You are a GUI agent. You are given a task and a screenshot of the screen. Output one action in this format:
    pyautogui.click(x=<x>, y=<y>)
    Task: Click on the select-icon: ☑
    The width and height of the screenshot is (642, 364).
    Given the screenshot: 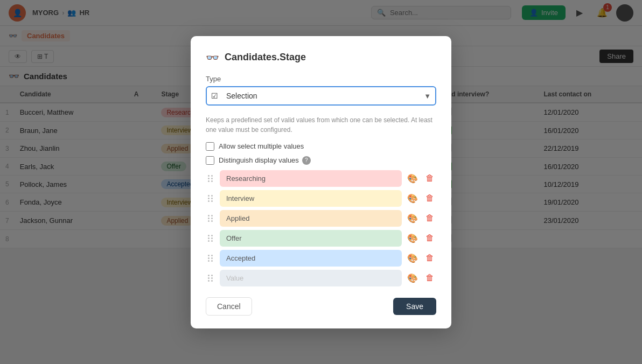 What is the action you would take?
    pyautogui.click(x=214, y=96)
    